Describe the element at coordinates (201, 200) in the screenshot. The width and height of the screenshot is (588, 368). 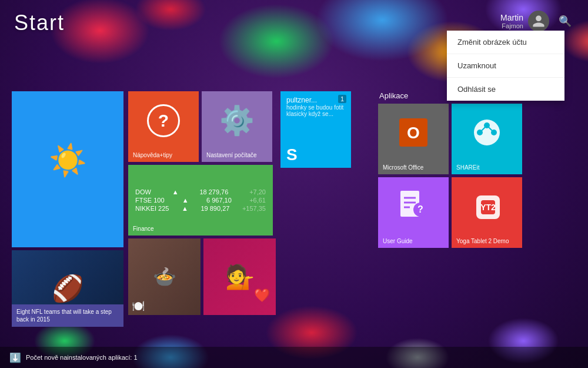
I see `finance-row-ftse: FTSE 100 ▲ 6 967,10 +6,61` at that location.